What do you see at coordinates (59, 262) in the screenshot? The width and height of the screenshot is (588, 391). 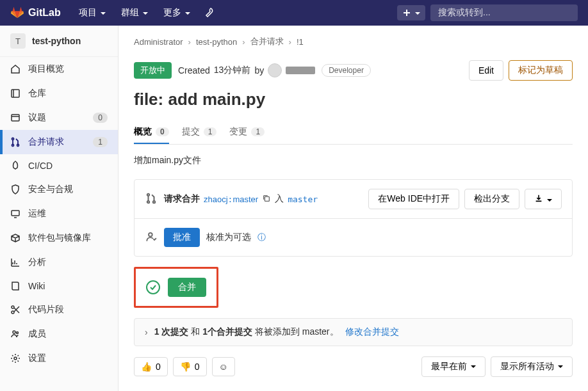 I see `sidebar-item-analytics: 分析` at bounding box center [59, 262].